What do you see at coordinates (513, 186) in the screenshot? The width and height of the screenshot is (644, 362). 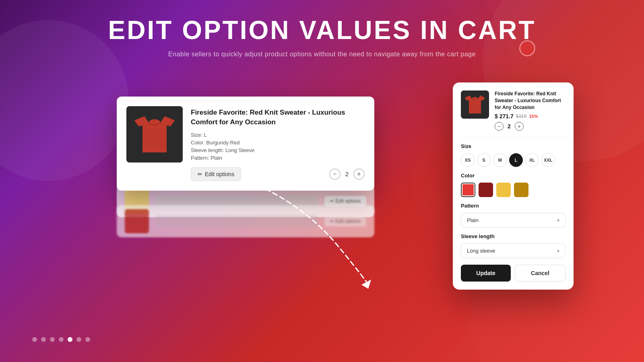 I see `detail-panel: Fireside Favorite: Red Knit Sweater - Lu…` at bounding box center [513, 186].